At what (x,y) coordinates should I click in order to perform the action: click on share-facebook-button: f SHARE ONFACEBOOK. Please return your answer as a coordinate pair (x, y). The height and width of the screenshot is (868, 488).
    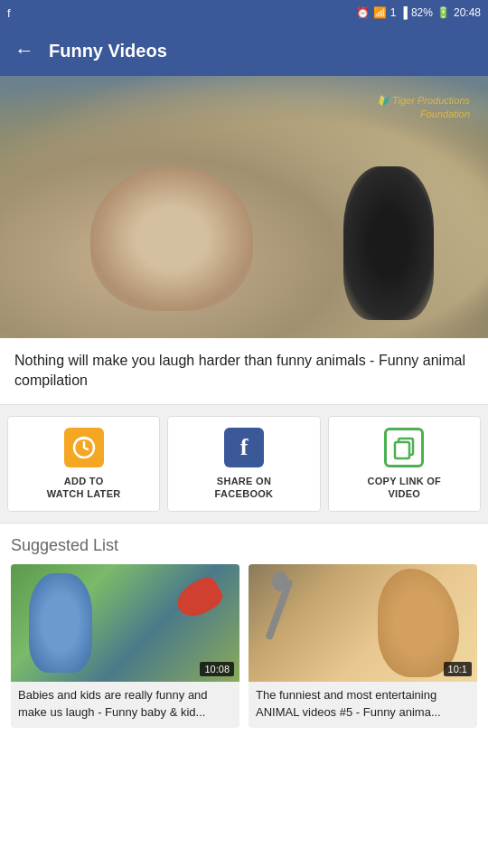
    Looking at the image, I should click on (244, 465).